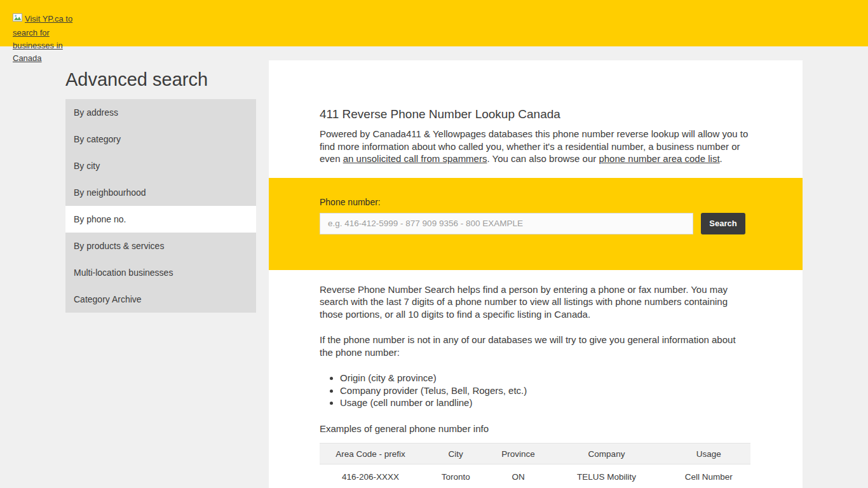  What do you see at coordinates (137, 79) in the screenshot?
I see `page-title: Advanced search` at bounding box center [137, 79].